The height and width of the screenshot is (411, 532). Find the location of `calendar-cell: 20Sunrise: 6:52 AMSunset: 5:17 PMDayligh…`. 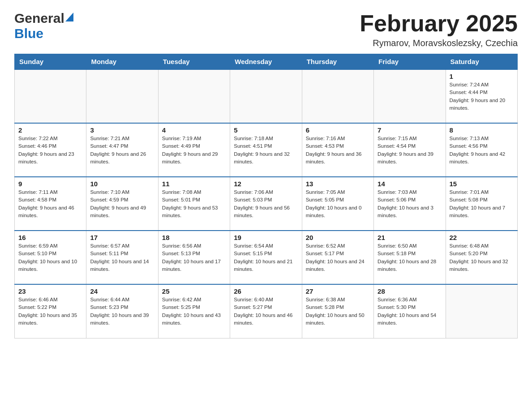

calendar-cell: 20Sunrise: 6:52 AMSunset: 5:17 PMDayligh… is located at coordinates (338, 257).